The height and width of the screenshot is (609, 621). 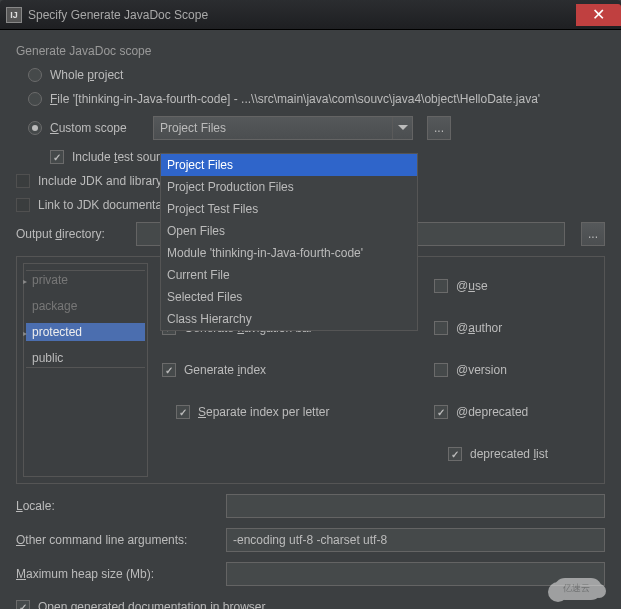 What do you see at coordinates (441, 412) in the screenshot?
I see `check-deprecated` at bounding box center [441, 412].